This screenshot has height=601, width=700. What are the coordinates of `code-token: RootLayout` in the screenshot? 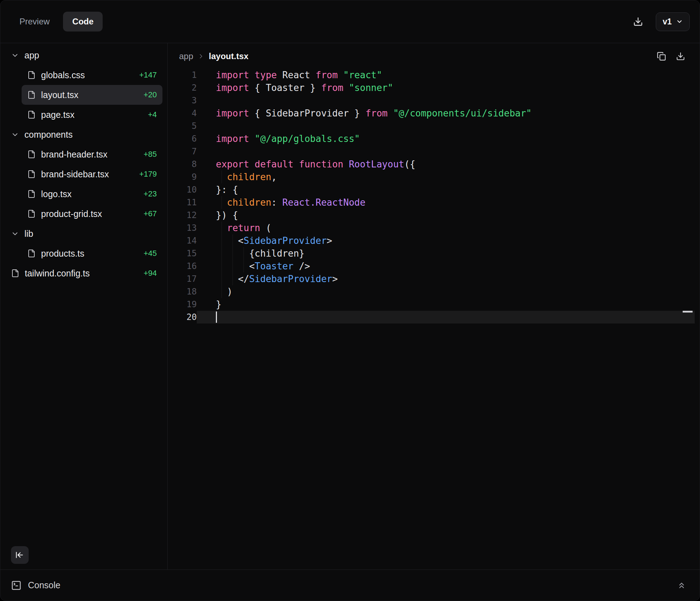 It's located at (377, 164).